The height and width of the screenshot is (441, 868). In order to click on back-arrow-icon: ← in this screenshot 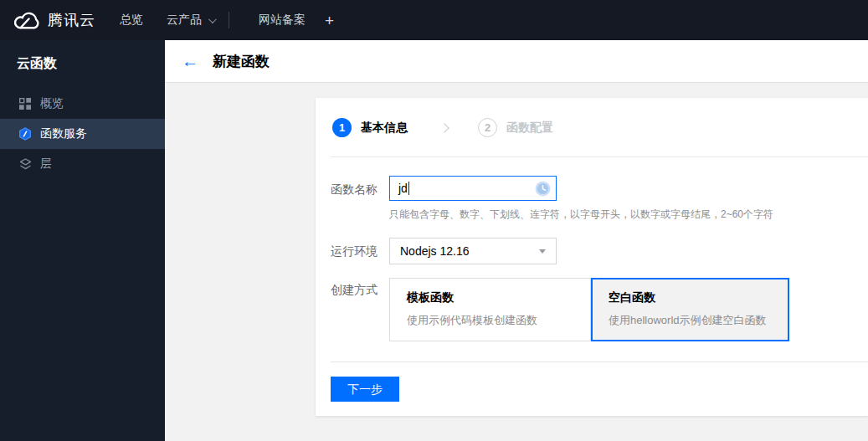, I will do `click(190, 61)`.